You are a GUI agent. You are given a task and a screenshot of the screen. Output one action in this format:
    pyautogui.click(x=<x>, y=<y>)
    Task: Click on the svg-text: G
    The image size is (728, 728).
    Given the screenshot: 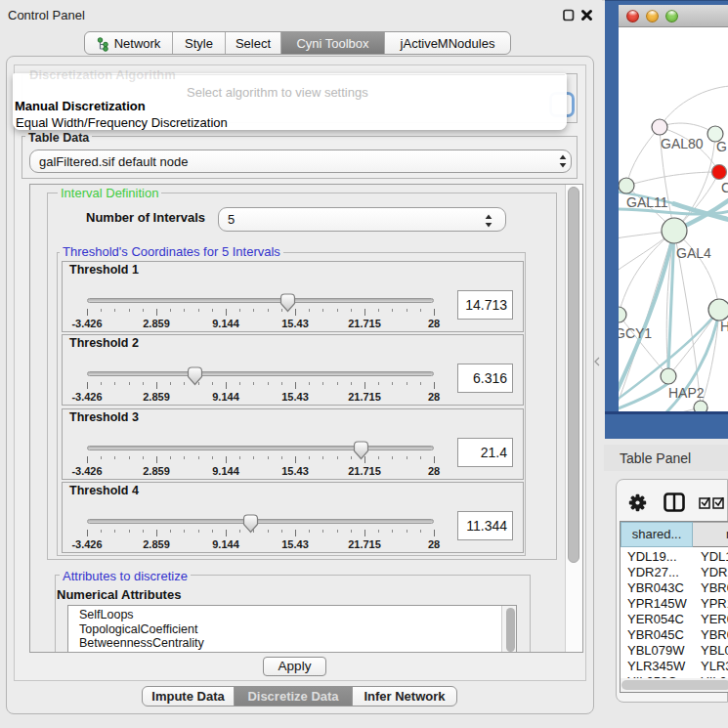 What is the action you would take?
    pyautogui.click(x=721, y=147)
    